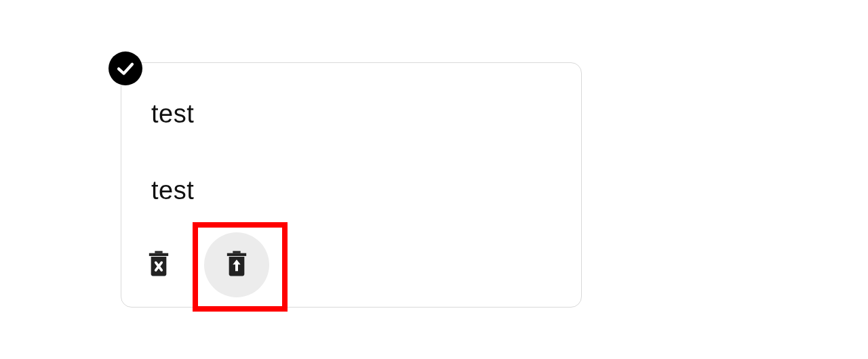  What do you see at coordinates (351, 191) in the screenshot?
I see `card-subtitle: test` at bounding box center [351, 191].